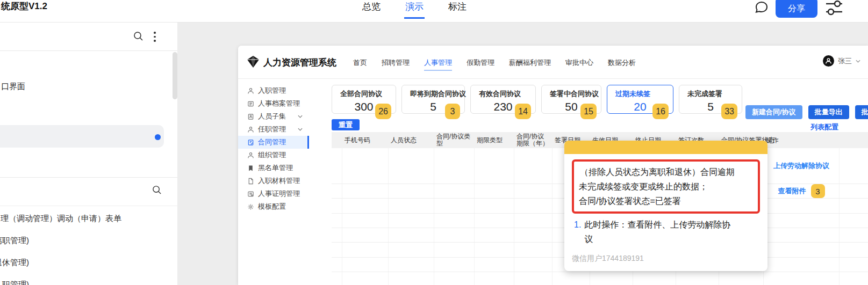  I want to click on prototype-title: 统原型V1.2, so click(24, 6).